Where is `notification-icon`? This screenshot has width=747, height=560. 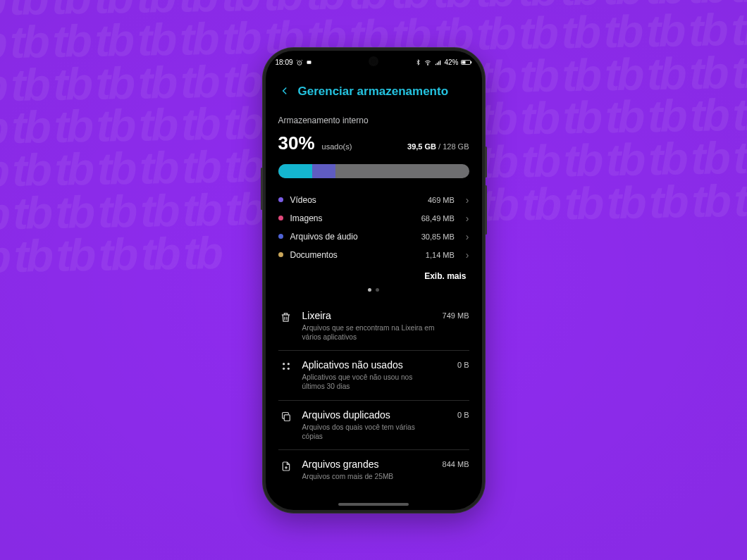
notification-icon is located at coordinates (309, 62).